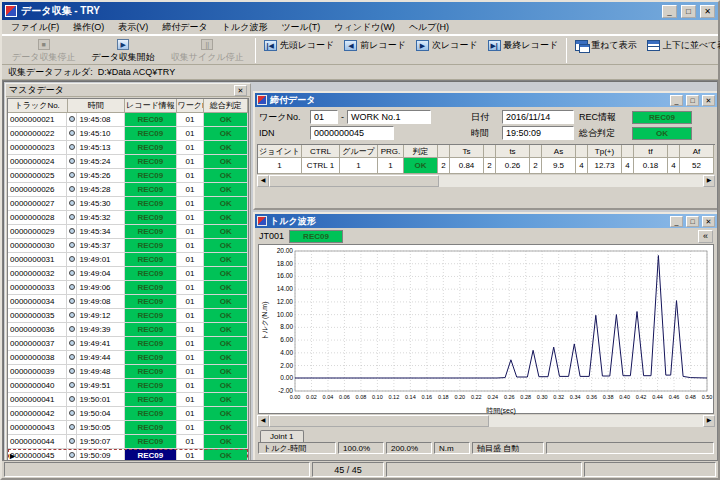 Image resolution: width=720 pixels, height=480 pixels. What do you see at coordinates (128, 414) in the screenshot?
I see `table-row: 000000004219:50:04REC0901OK` at bounding box center [128, 414].